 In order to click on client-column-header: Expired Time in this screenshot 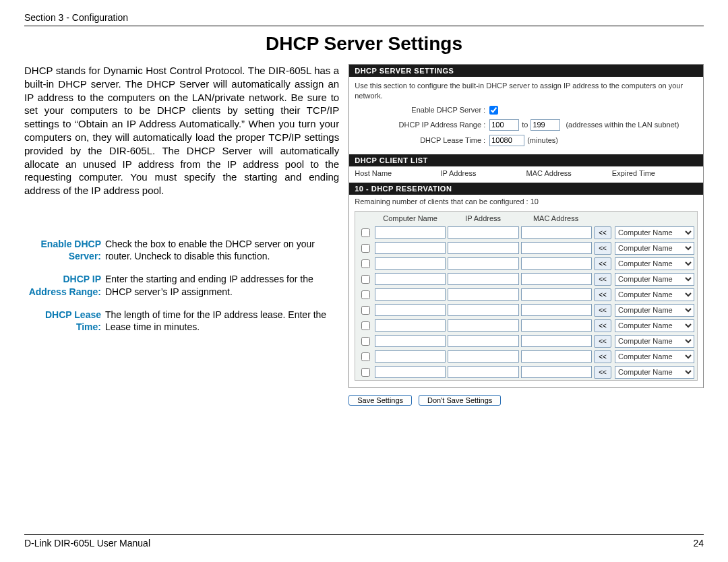, I will do `click(655, 173)`.